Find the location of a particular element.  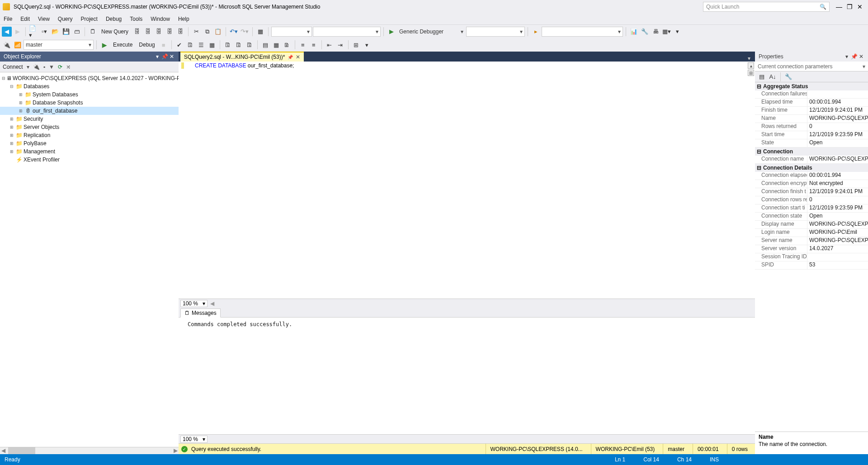

solution-platform-combo: ▾ is located at coordinates (347, 32).